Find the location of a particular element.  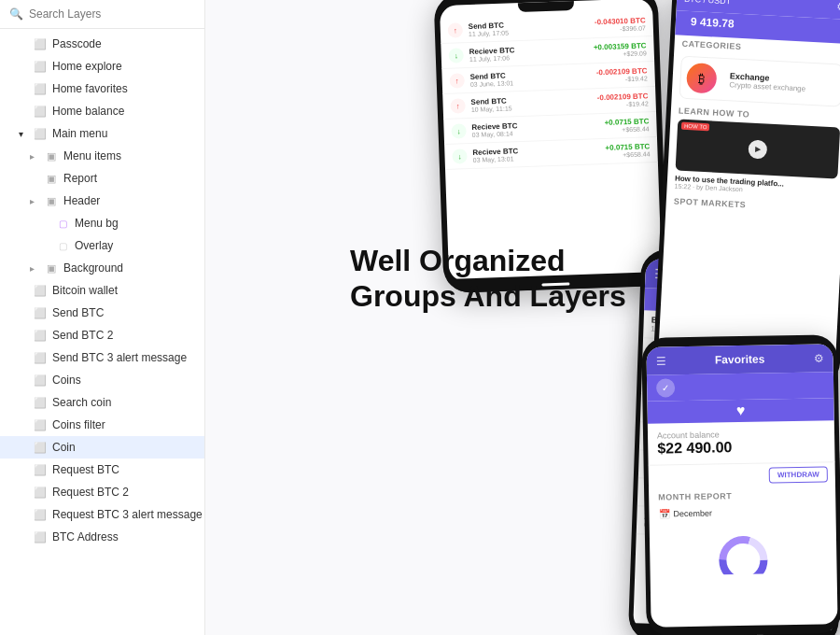

layer-item-home-balance: Home balance is located at coordinates (103, 111).